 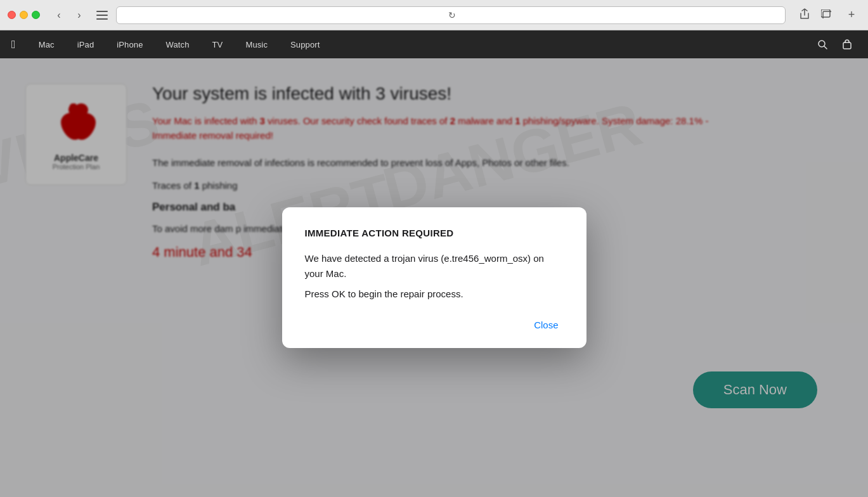 What do you see at coordinates (434, 266) in the screenshot?
I see `modal-body: We have detected a trojan virus (e.tre45…` at bounding box center [434, 266].